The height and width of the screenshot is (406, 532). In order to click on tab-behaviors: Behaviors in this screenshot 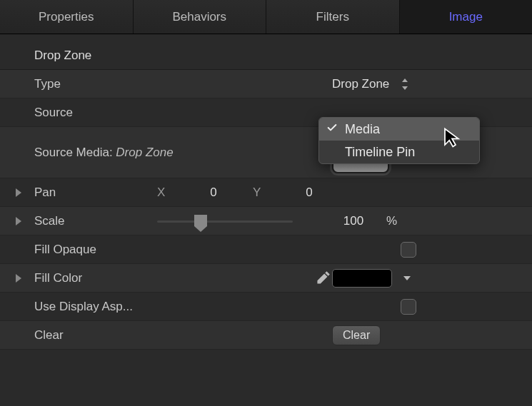, I will do `click(200, 17)`.